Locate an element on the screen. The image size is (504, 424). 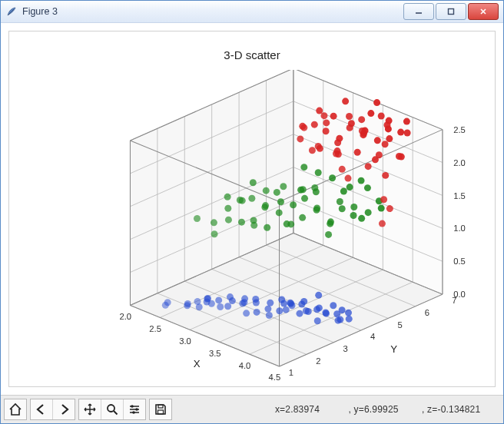
svg-text: 6 is located at coordinates (427, 313).